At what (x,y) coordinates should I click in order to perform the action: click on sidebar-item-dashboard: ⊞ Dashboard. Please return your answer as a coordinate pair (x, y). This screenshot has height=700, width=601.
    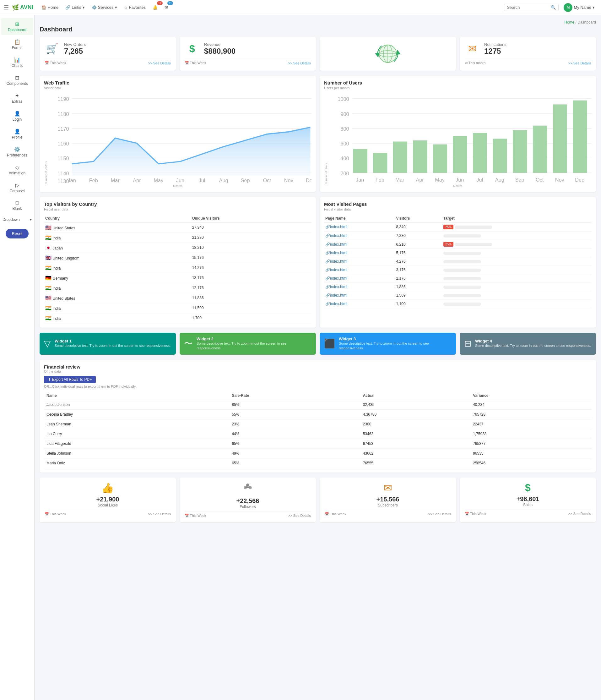
    Looking at the image, I should click on (17, 26).